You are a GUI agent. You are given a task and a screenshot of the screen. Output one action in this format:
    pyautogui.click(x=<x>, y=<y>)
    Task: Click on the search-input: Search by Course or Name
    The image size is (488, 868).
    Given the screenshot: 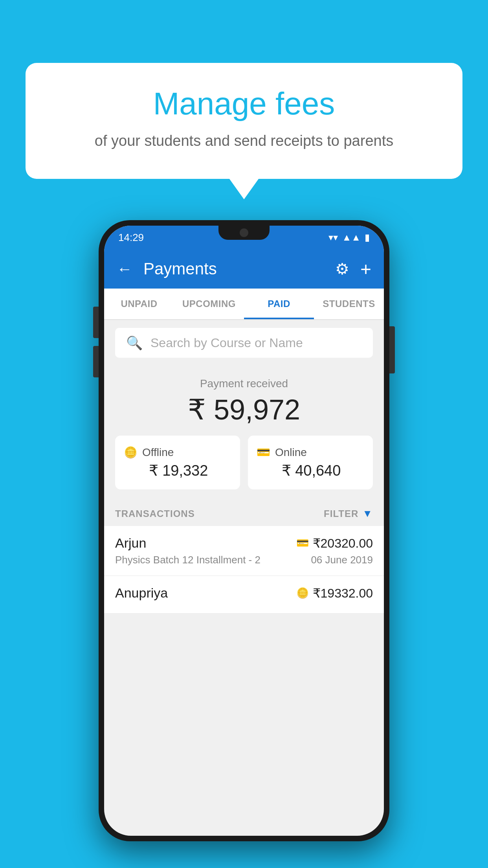 What is the action you would take?
    pyautogui.click(x=227, y=343)
    